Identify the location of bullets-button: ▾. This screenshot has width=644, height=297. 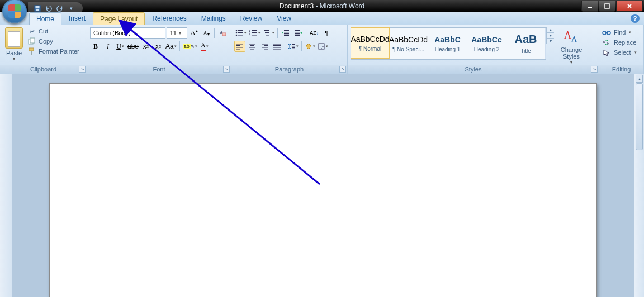
(240, 33).